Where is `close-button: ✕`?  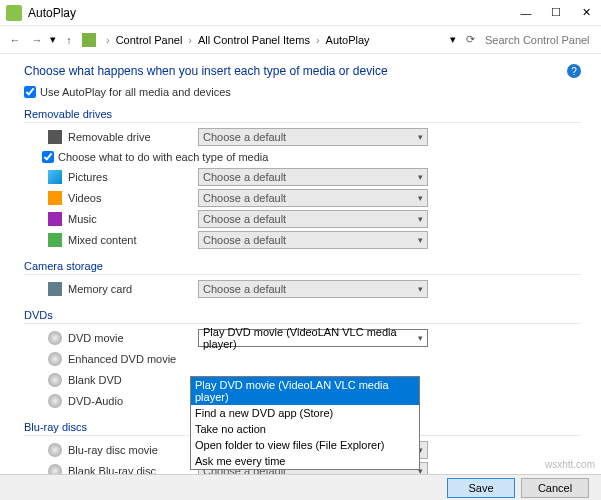 close-button: ✕ is located at coordinates (586, 13).